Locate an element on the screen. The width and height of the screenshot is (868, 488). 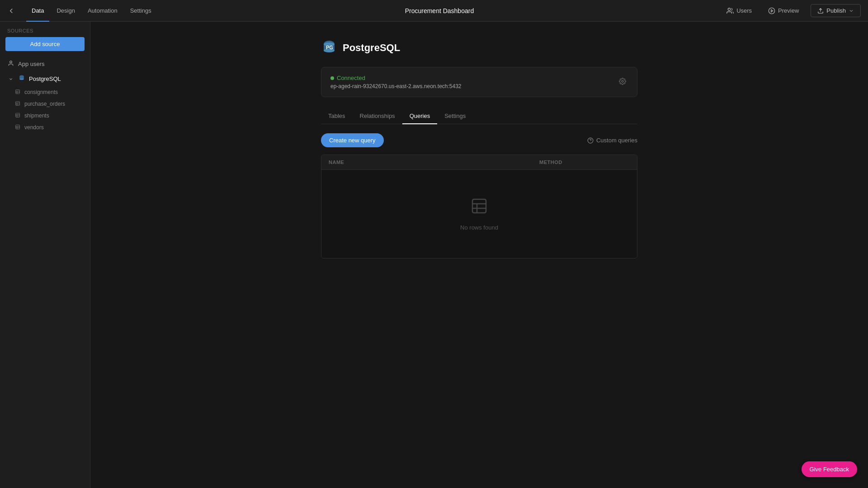
chevron-down-icon is located at coordinates (851, 11).